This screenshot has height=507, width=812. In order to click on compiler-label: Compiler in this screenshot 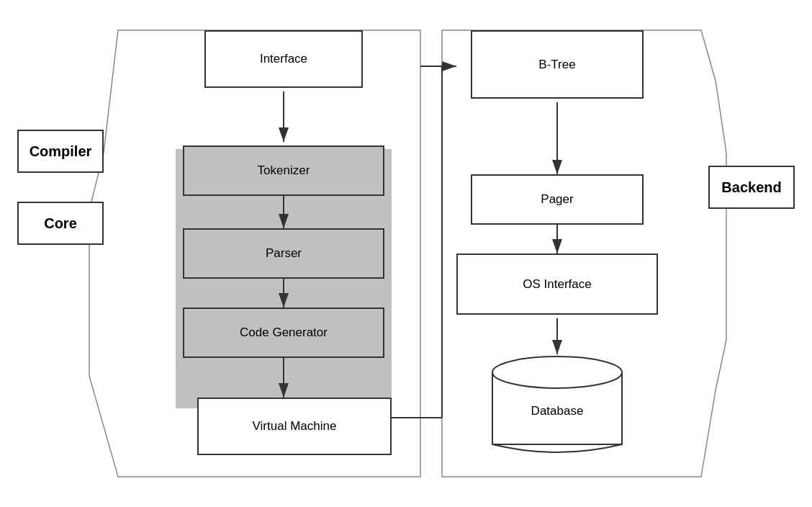, I will do `click(60, 151)`.